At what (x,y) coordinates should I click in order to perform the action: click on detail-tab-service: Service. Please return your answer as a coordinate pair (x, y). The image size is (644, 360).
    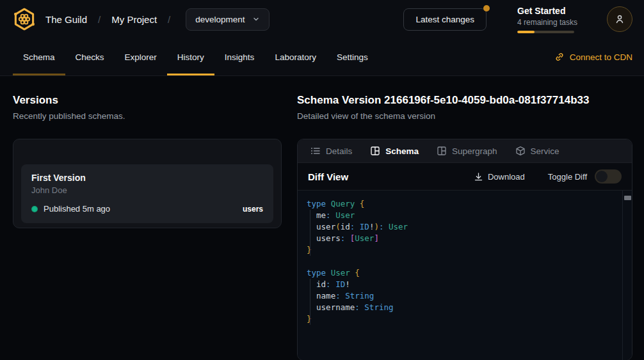
    Looking at the image, I should click on (538, 151).